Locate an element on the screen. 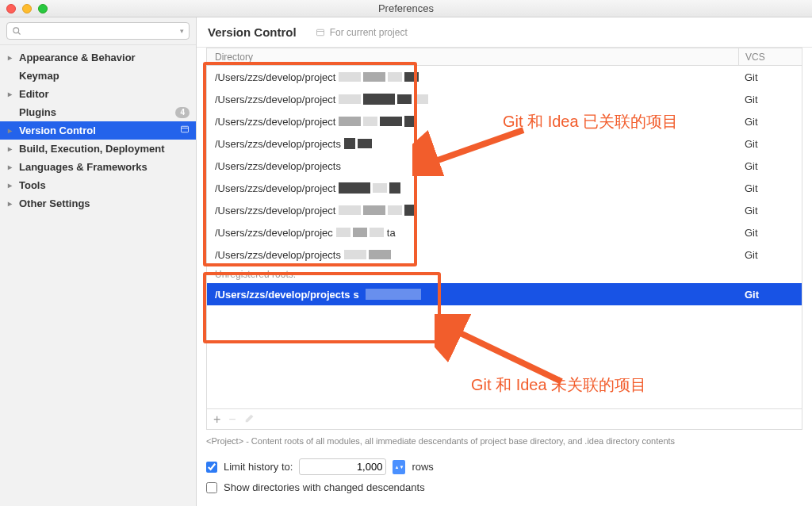  column-header-directory: Directory is located at coordinates (473, 57).